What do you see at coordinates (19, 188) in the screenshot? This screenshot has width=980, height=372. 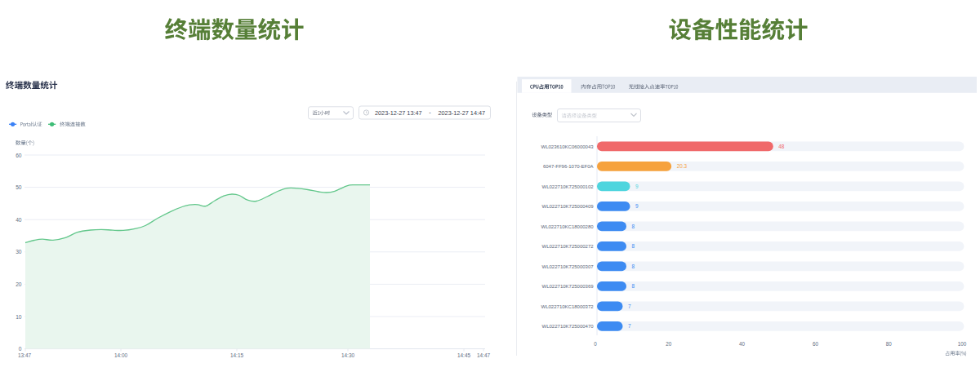 I see `svg-text: 50` at bounding box center [19, 188].